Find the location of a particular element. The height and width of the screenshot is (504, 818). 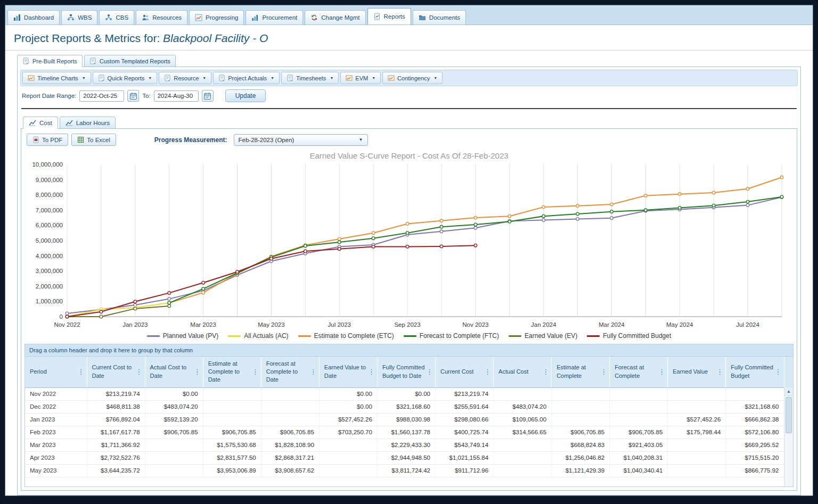

main-tab-cbs: CBS is located at coordinates (117, 17).